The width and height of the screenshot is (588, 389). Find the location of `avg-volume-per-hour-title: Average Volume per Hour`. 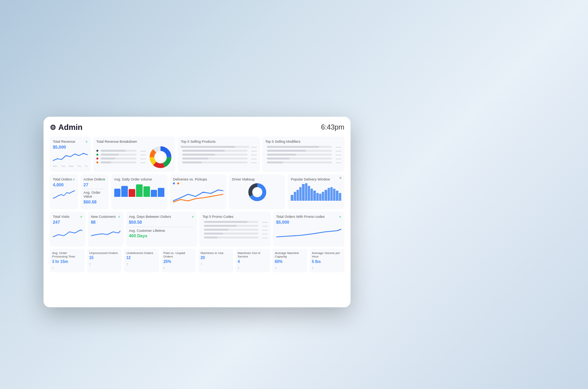

avg-volume-per-hour-title: Average Volume per Hour is located at coordinates (327, 255).